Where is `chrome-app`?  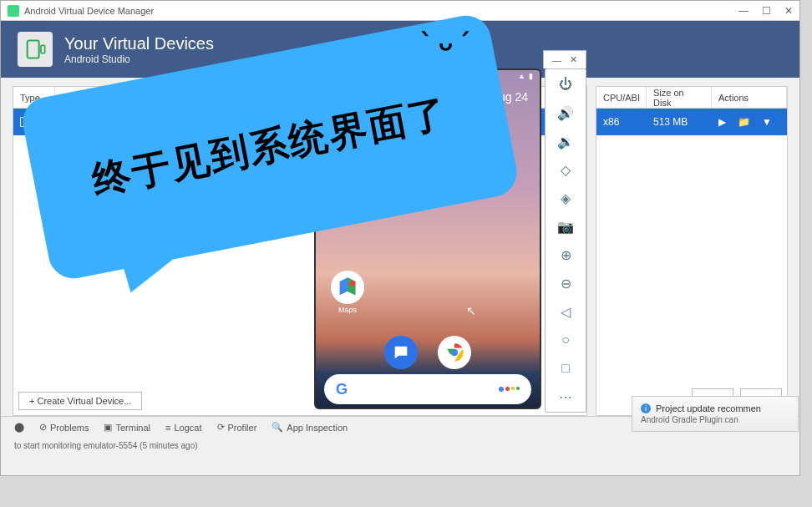 chrome-app is located at coordinates (454, 352).